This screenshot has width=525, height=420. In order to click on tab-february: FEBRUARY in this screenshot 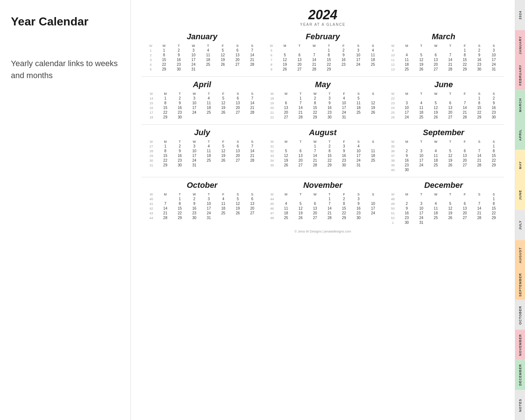, I will do `click(520, 75)`.